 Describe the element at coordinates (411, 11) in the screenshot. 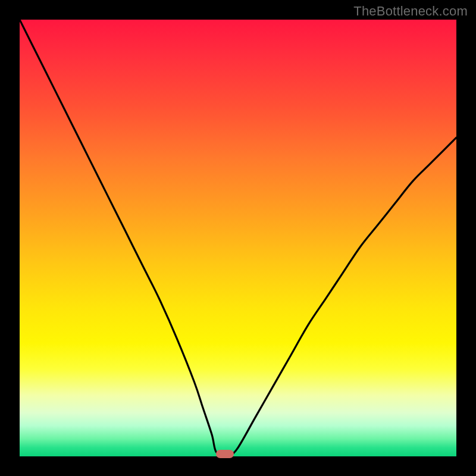

I see `watermark-label: TheBottleneck.com` at that location.